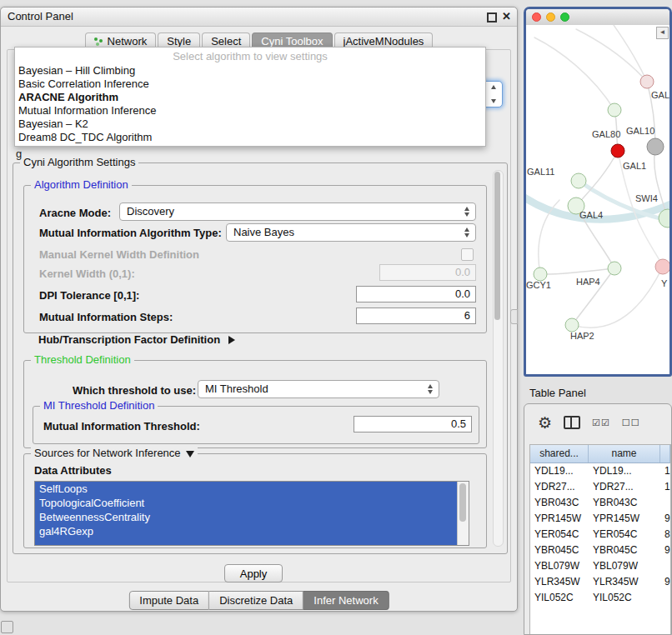  I want to click on close-button, so click(537, 17).